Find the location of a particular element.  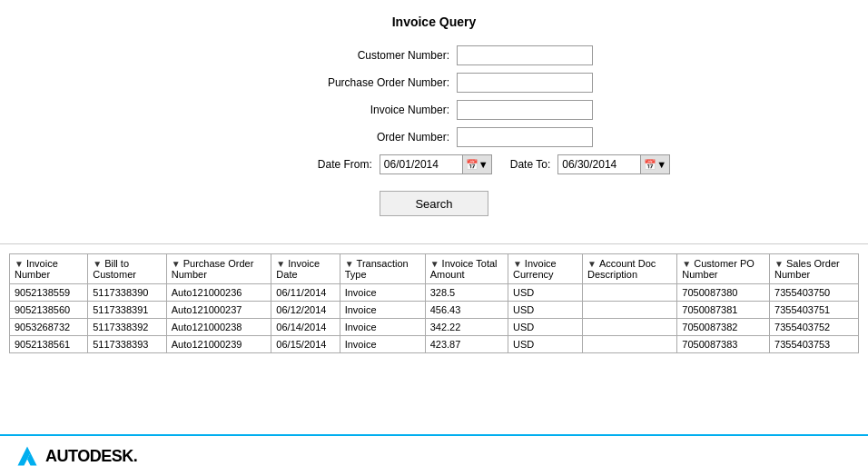

order-number-row: Order Number: is located at coordinates (434, 137).